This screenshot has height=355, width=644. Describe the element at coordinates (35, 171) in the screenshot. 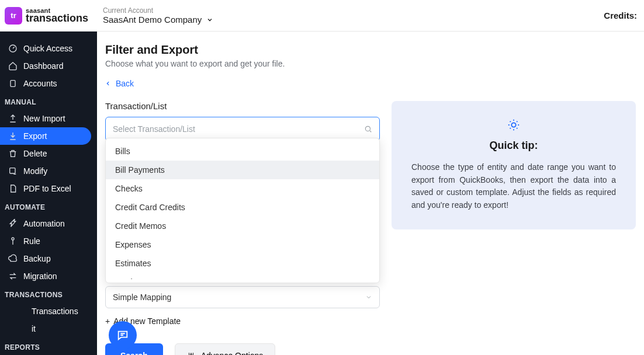

I see `sidebar-item-label: Modify` at that location.